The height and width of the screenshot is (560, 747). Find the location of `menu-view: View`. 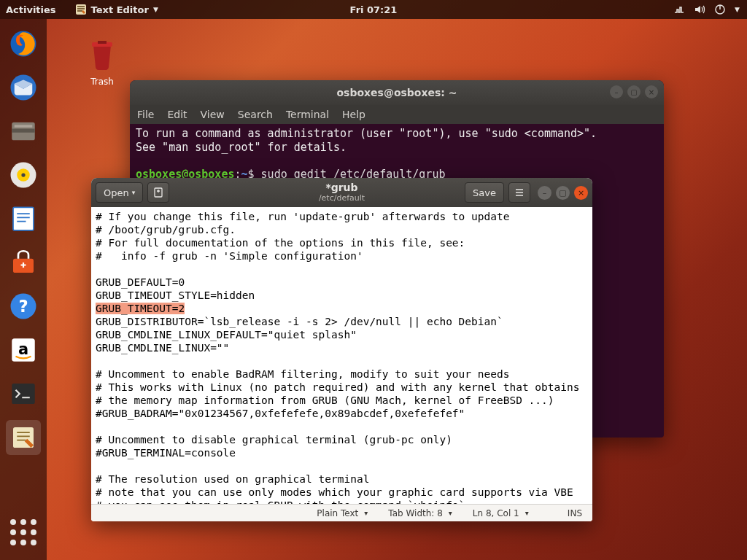

menu-view: View is located at coordinates (213, 114).